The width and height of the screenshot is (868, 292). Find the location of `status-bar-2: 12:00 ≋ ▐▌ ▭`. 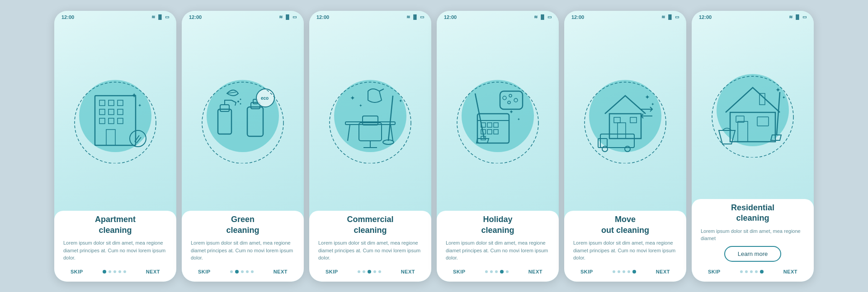

status-bar-2: 12:00 ≋ ▐▌ ▭ is located at coordinates (243, 16).